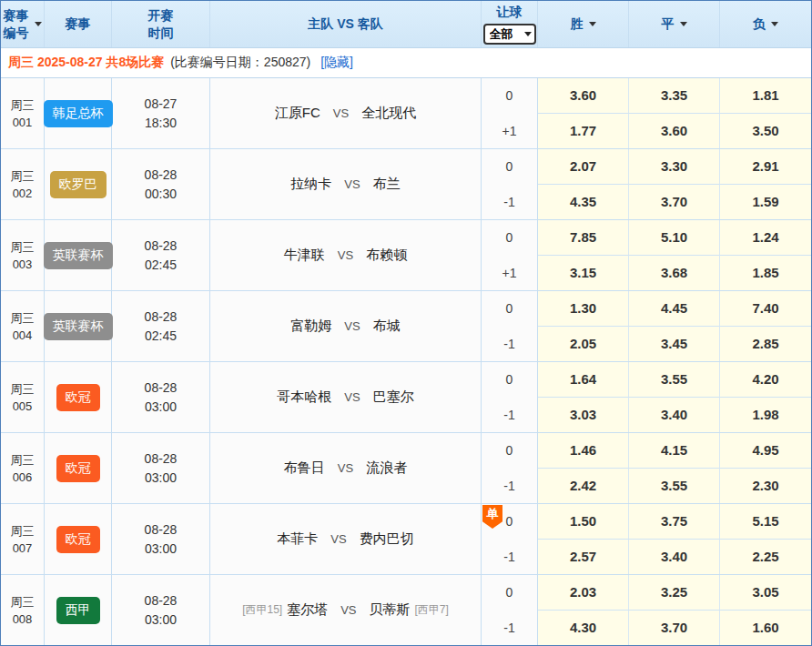  What do you see at coordinates (675, 167) in the screenshot?
I see `odds-cell-draw: 3.30` at bounding box center [675, 167].